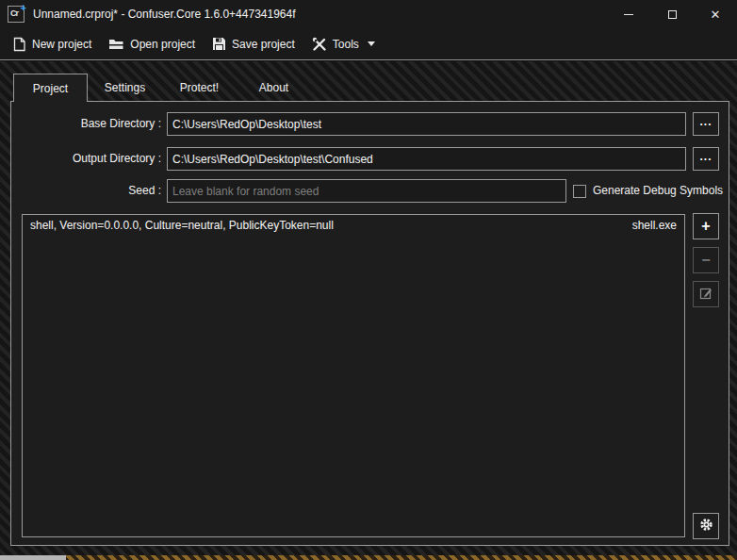 This screenshot has height=560, width=737. What do you see at coordinates (200, 88) in the screenshot?
I see `tab-protect: Protect!` at bounding box center [200, 88].